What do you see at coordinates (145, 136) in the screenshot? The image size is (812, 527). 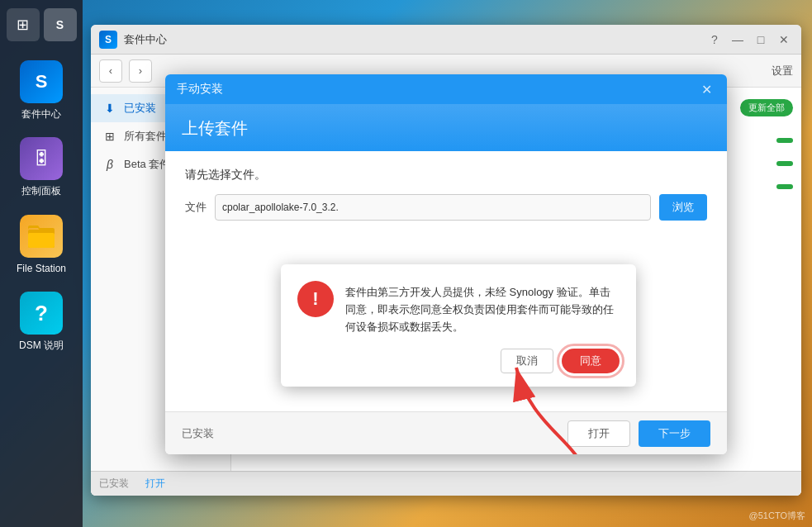 I see `all-label: 所有套件` at bounding box center [145, 136].